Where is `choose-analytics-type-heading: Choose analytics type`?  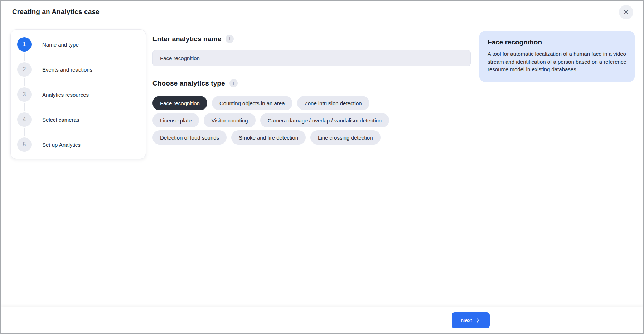 choose-analytics-type-heading: Choose analytics type is located at coordinates (189, 83).